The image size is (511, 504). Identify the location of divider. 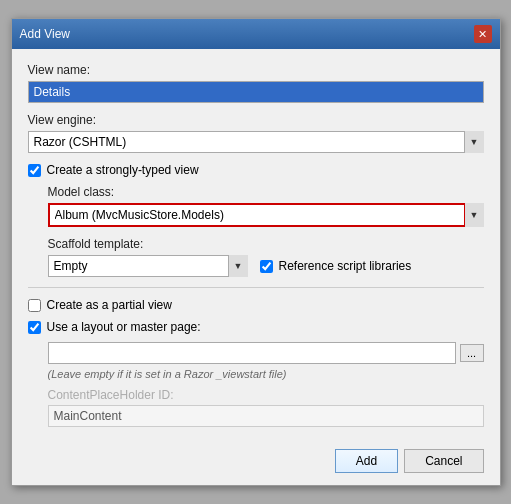
(256, 288).